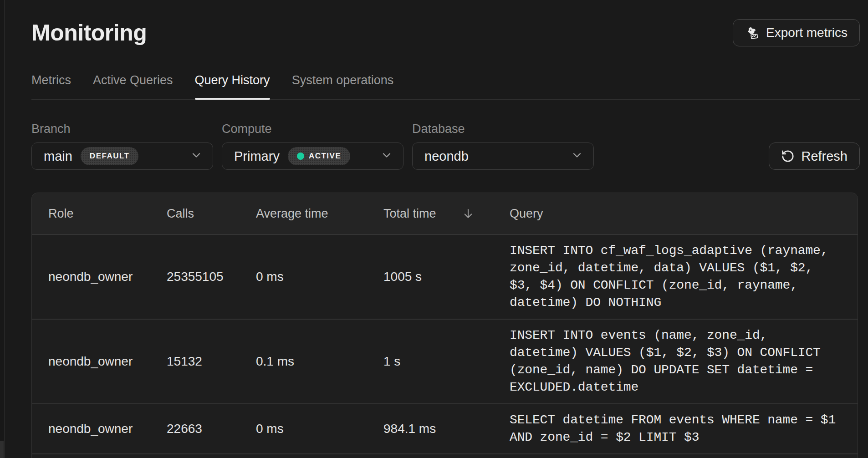 The height and width of the screenshot is (458, 868). What do you see at coordinates (446, 277) in the screenshot?
I see `cell-total-time: 1005 s` at bounding box center [446, 277].